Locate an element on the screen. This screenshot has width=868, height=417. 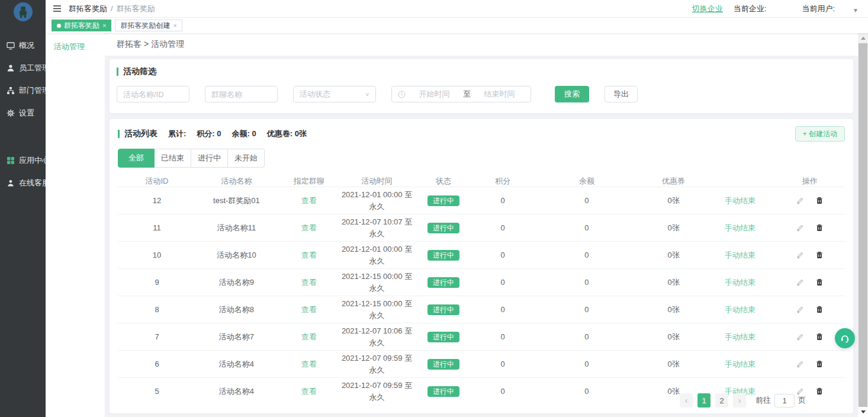
status-tab-1: 已结束 is located at coordinates (173, 158).